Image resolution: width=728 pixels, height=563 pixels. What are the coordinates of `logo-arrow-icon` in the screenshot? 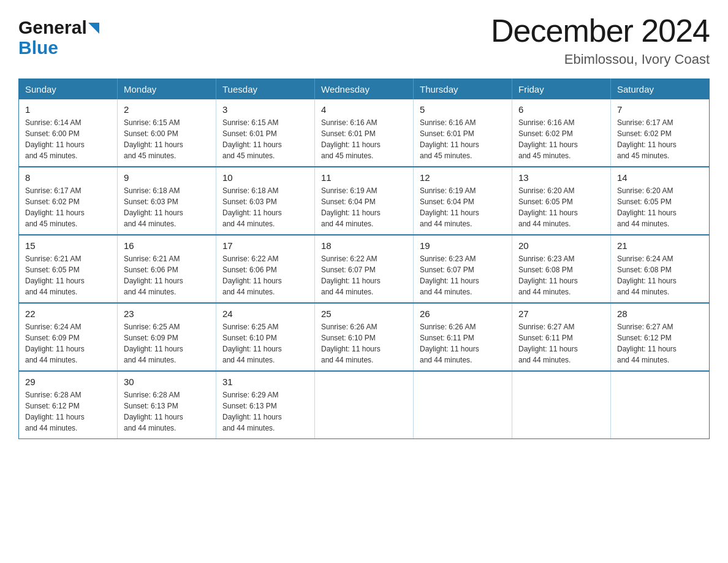 It's located at (94, 28).